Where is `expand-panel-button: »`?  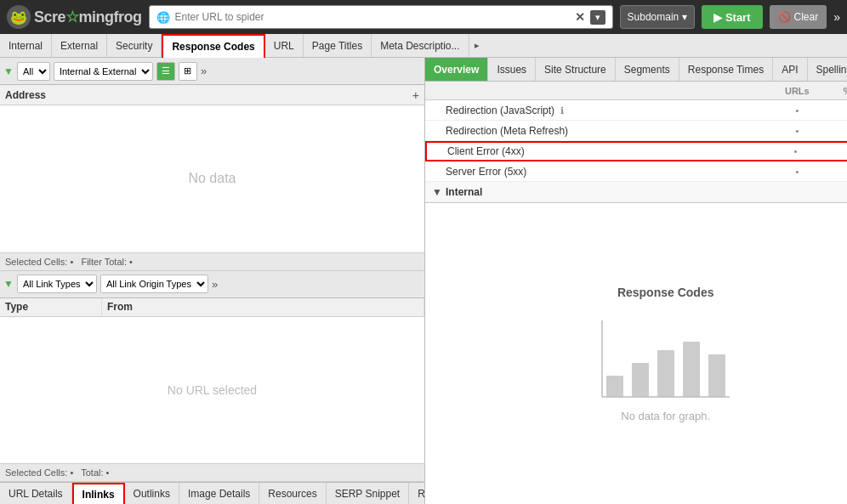 expand-panel-button: » is located at coordinates (204, 71).